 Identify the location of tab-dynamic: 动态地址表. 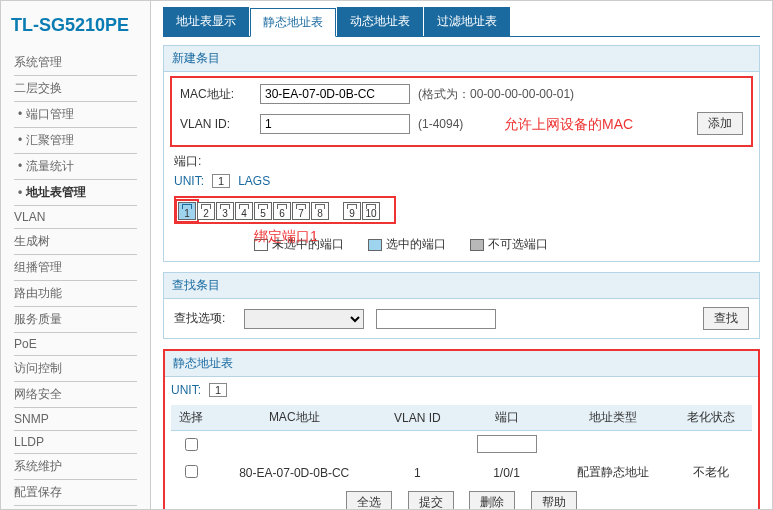
(380, 22).